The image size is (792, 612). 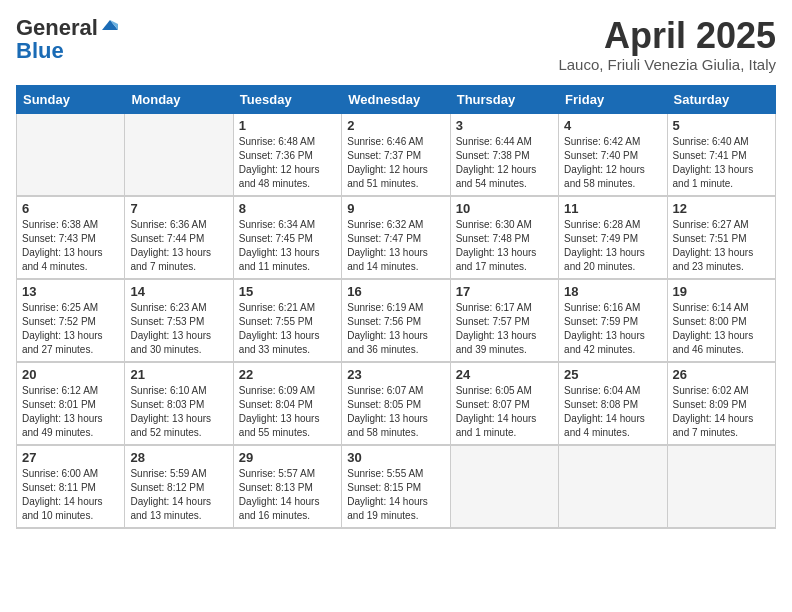 What do you see at coordinates (178, 412) in the screenshot?
I see `day-info: Sunrise: 6:10 AMSunset: 8:03 PMDaylight:…` at bounding box center [178, 412].